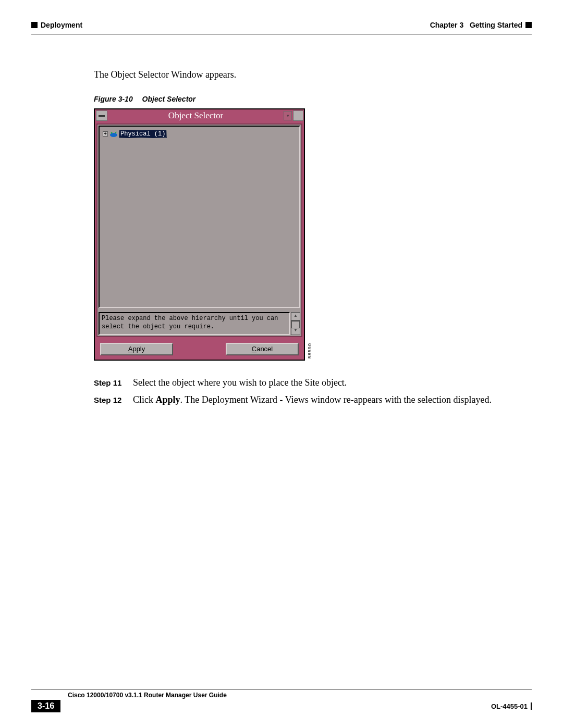 This screenshot has width=563, height=728. Describe the element at coordinates (310, 351) in the screenshot. I see `image-id: 58590` at that location.